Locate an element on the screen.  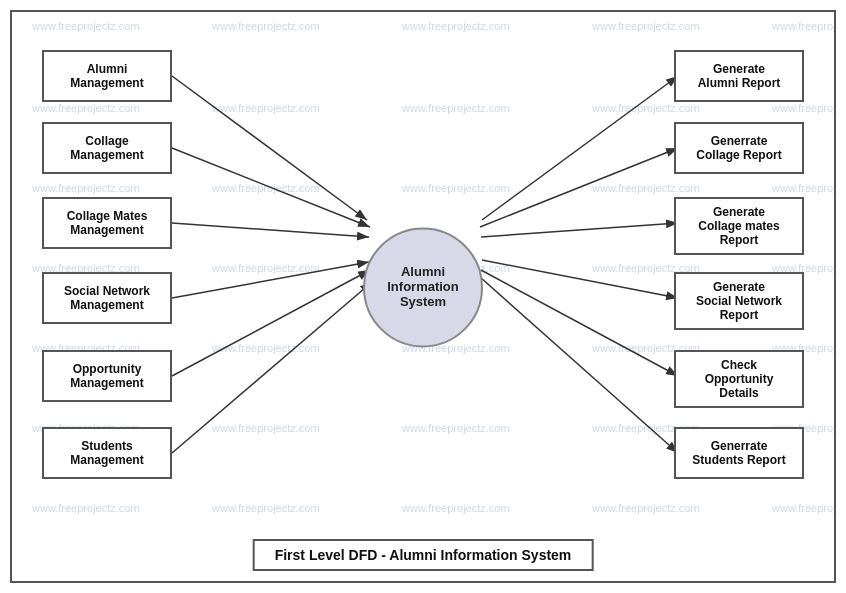
collage-management-label: Collage Management is located at coordinates (106, 148).